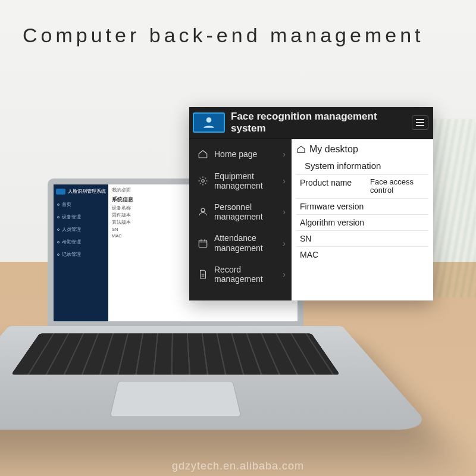  I want to click on mini-nav-item: 考勤管理, so click(81, 242).